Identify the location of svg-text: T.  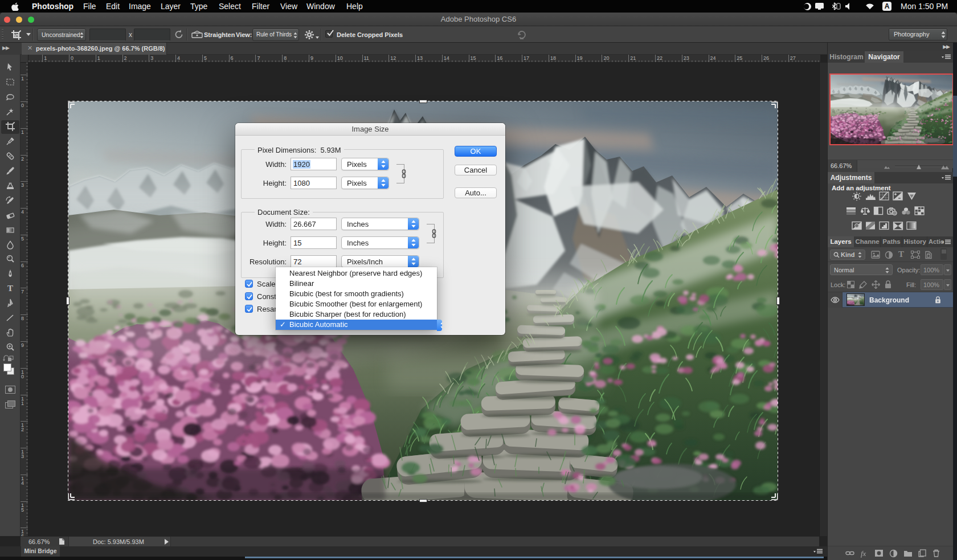
(10, 288).